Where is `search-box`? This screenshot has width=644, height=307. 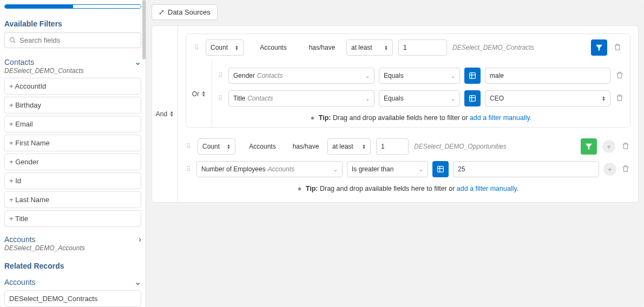
search-box is located at coordinates (73, 40).